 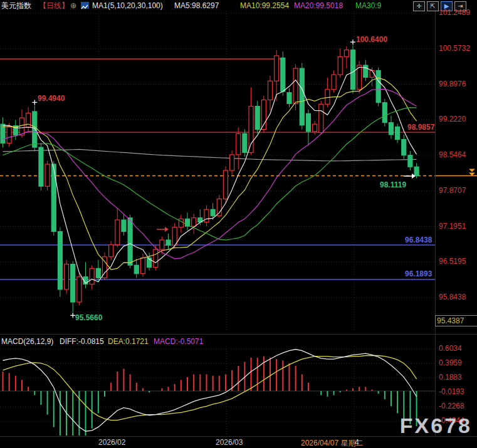 What do you see at coordinates (456, 321) in the screenshot?
I see `price-axis-bottom-value: 95.4387` at bounding box center [456, 321].